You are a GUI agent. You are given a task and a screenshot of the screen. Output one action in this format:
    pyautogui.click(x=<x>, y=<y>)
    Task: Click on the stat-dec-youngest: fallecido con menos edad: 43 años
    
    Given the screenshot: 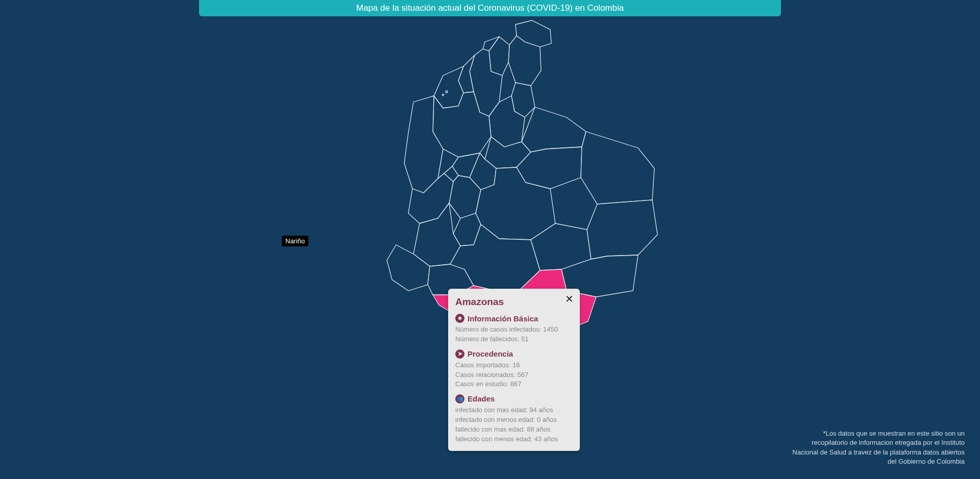 What is the action you would take?
    pyautogui.click(x=514, y=440)
    